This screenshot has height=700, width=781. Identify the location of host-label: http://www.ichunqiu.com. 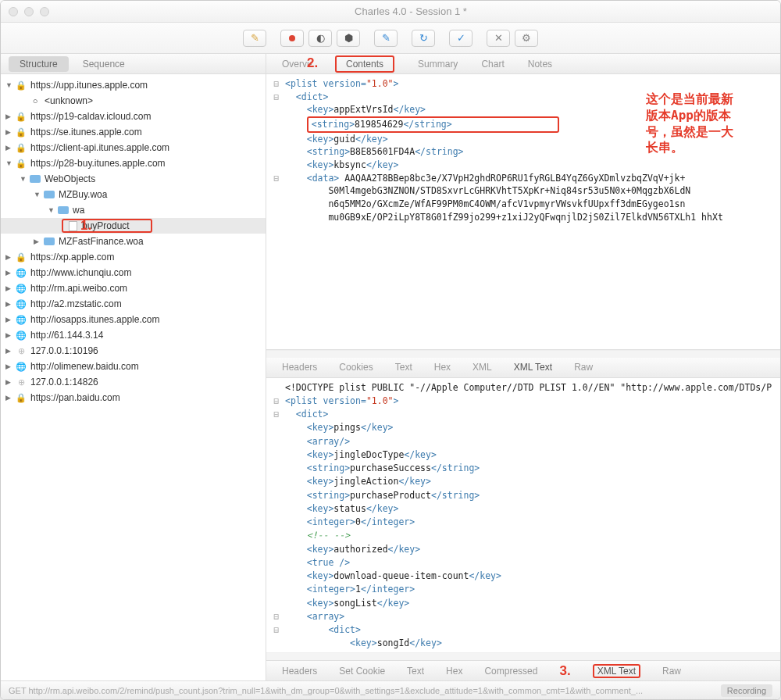
(81, 273).